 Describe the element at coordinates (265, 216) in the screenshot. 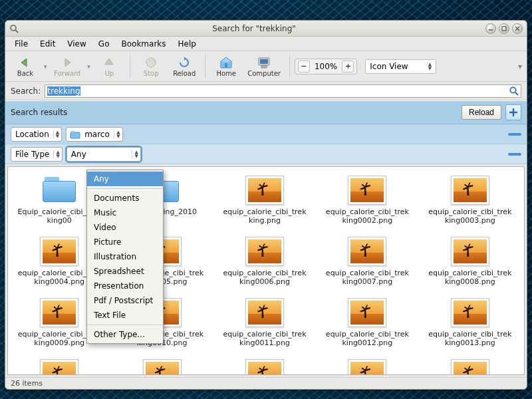

I see `file-name: equip_calorie_cibi_trekking.png` at that location.